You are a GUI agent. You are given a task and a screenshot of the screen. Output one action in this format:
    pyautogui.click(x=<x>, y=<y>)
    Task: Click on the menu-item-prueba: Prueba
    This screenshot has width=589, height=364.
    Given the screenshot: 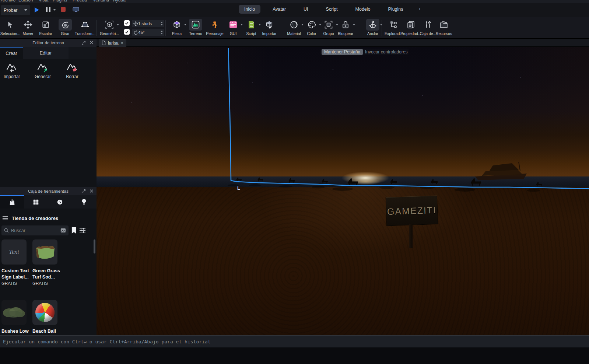 What is the action you would take?
    pyautogui.click(x=80, y=1)
    